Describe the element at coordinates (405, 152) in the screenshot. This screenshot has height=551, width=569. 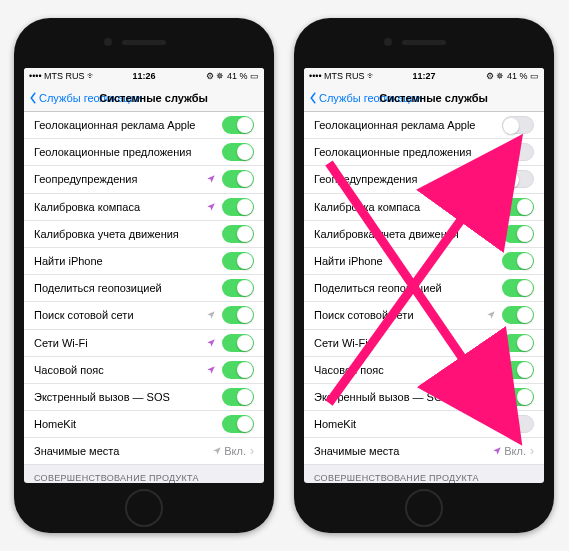
I see `row-label: Геолокационные предложения` at that location.